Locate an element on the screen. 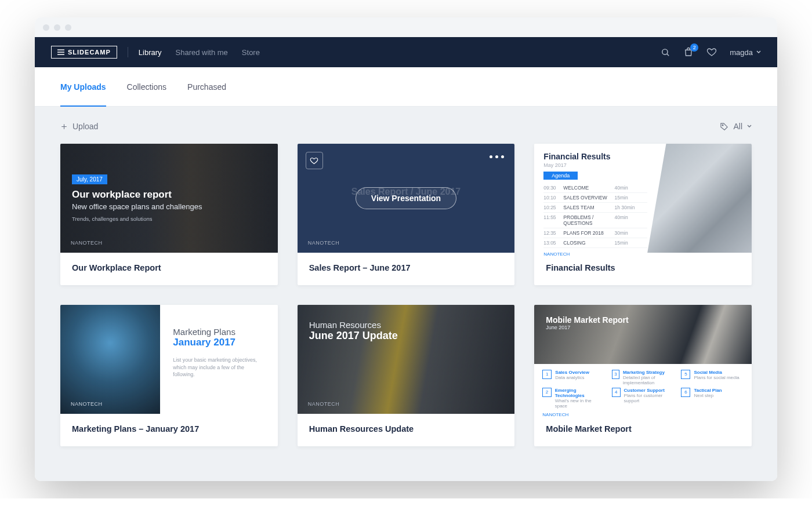  thumb-date: May 2017 is located at coordinates (595, 165).